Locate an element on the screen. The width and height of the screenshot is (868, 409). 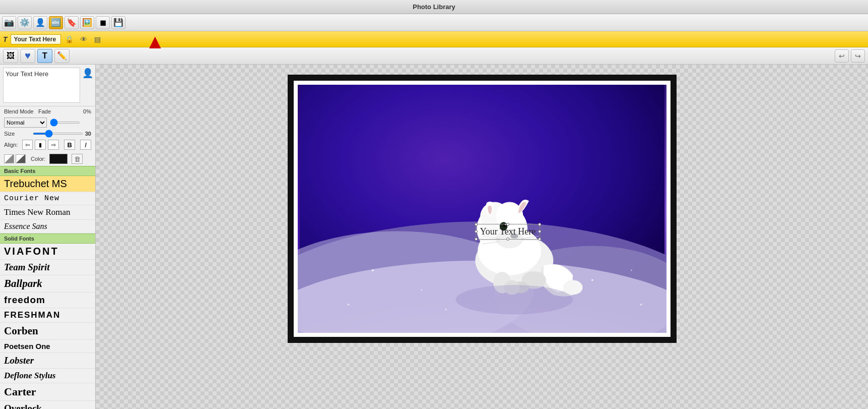
fade-label: Fade is located at coordinates (44, 111).